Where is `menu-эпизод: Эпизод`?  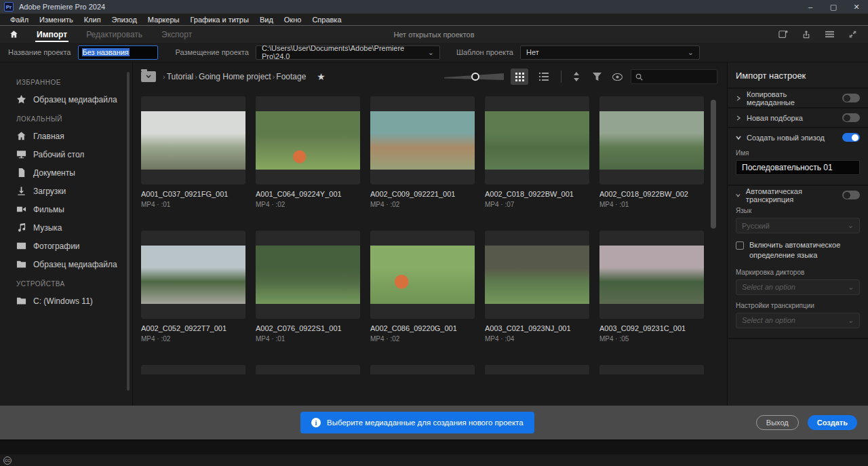
menu-эпизод: Эпизод is located at coordinates (125, 20).